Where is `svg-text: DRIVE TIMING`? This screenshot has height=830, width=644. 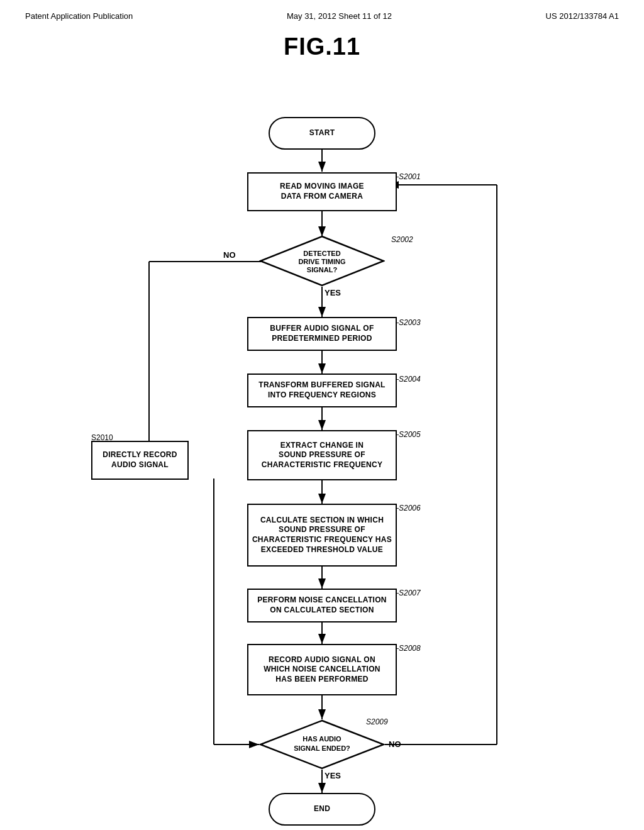
svg-text: DRIVE TIMING is located at coordinates (322, 262).